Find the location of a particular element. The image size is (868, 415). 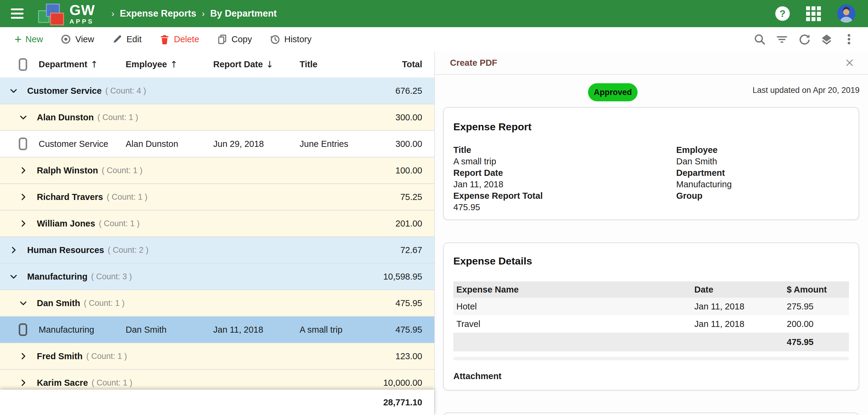

column-header-total: Total is located at coordinates (410, 65).